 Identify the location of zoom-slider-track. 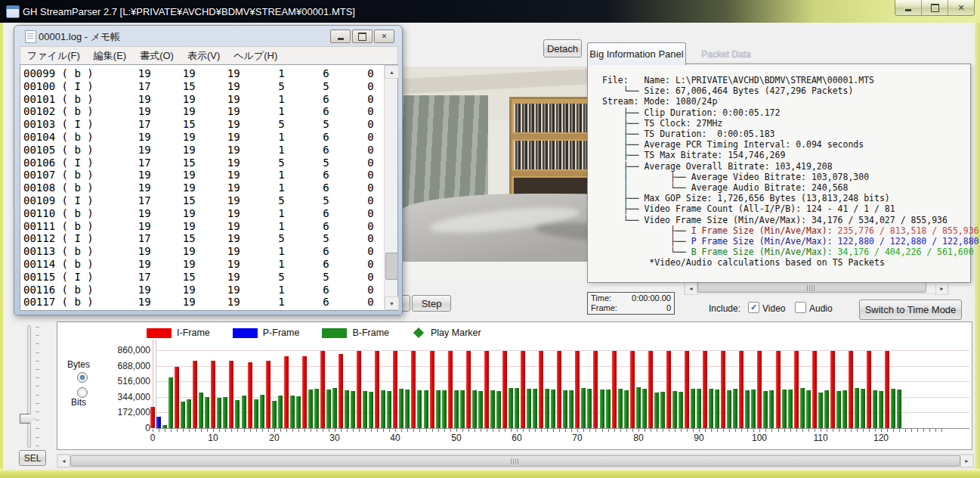
(29, 386).